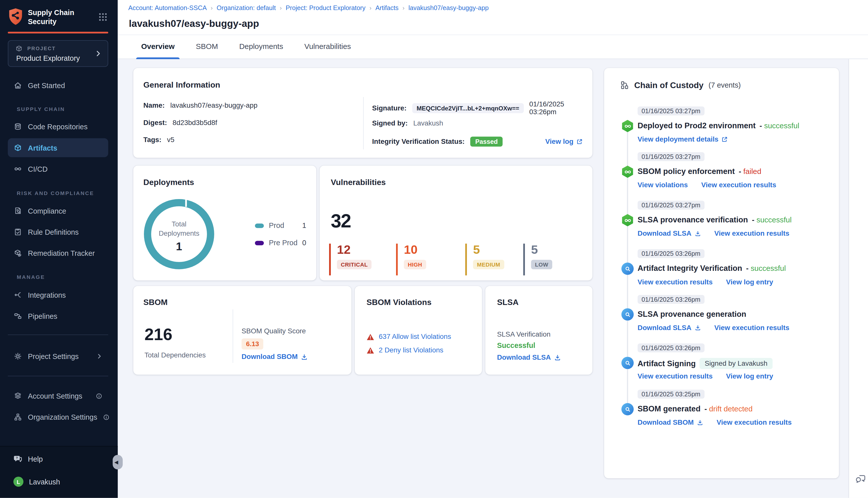 The image size is (868, 498). I want to click on events-count: (7 events), so click(725, 85).